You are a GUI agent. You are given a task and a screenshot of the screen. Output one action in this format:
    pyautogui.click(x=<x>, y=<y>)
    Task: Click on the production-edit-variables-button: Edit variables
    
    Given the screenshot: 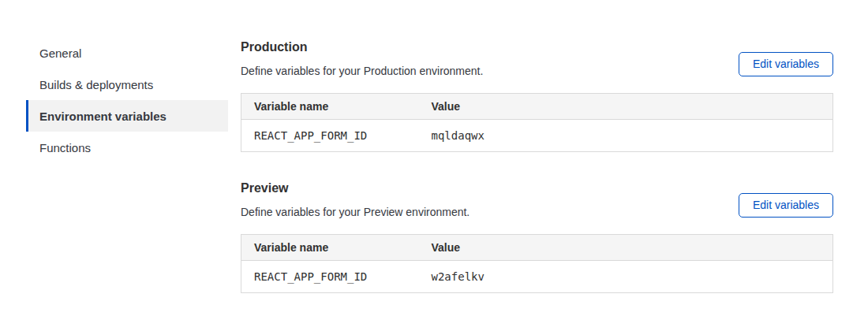 What is the action you would take?
    pyautogui.click(x=786, y=65)
    